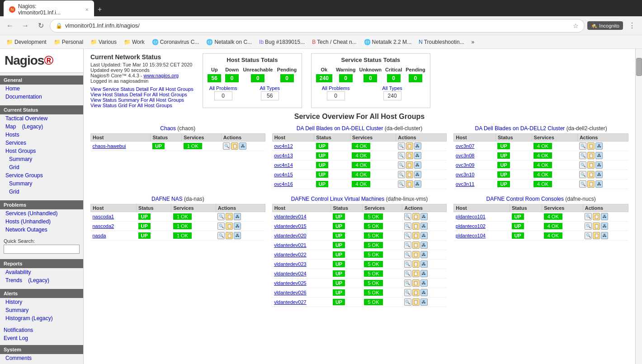 The image size is (642, 364). I want to click on bookmark-troubleshoot: N Troubleshootin..., so click(441, 42).